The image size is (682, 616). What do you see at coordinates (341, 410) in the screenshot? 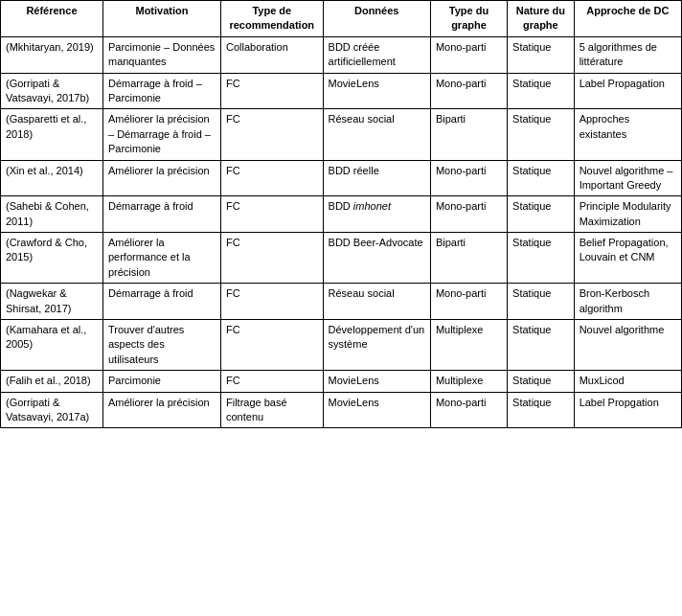
I see `table-row: (Gorripati & Vatsavayi, 2017a)Améliorer …` at bounding box center [341, 410].